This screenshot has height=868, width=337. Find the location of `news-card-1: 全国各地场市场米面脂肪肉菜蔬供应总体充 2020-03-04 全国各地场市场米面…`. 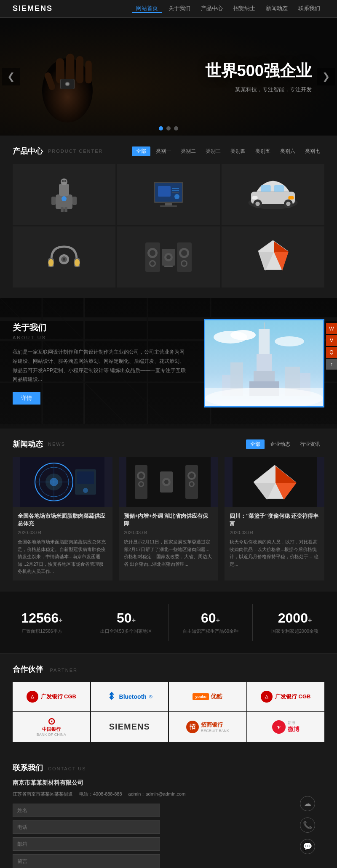

news-card-1: 全国各地场市场米面脂肪肉菜蔬供应总体充 2020-03-04 全国各地场市场米面… is located at coordinates (62, 519).